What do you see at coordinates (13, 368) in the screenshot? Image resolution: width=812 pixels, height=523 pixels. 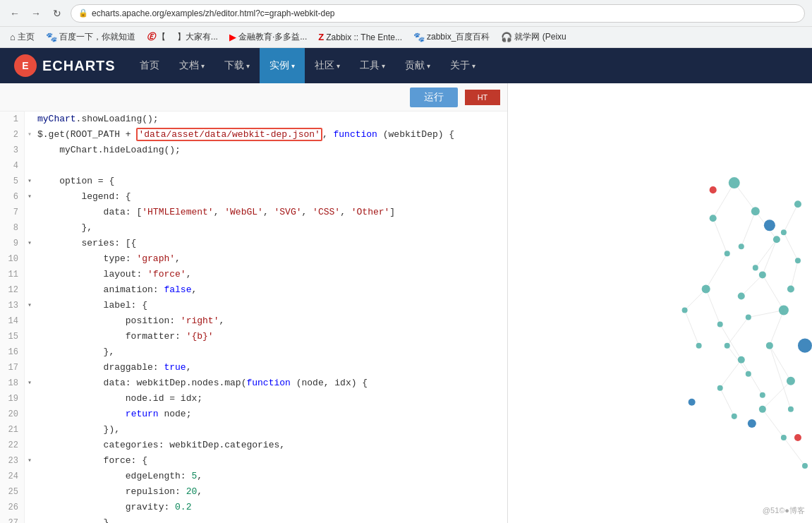 I see `line-num-17: 17` at bounding box center [13, 368].